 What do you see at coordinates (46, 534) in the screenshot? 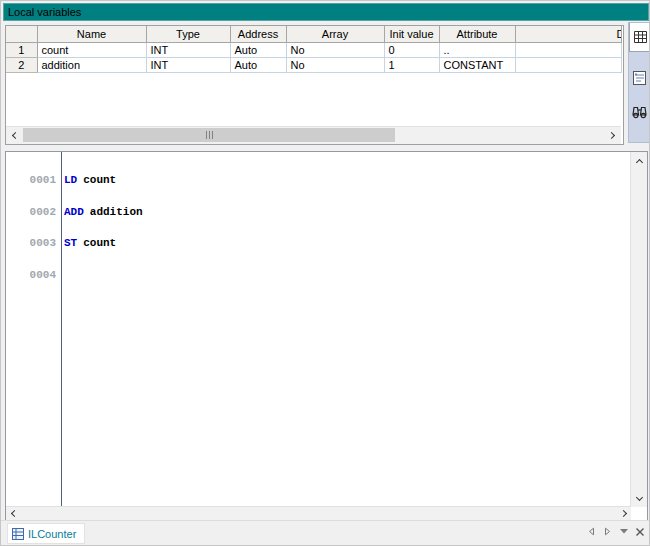
I see `tab-ilcounter: ILCounter` at bounding box center [46, 534].